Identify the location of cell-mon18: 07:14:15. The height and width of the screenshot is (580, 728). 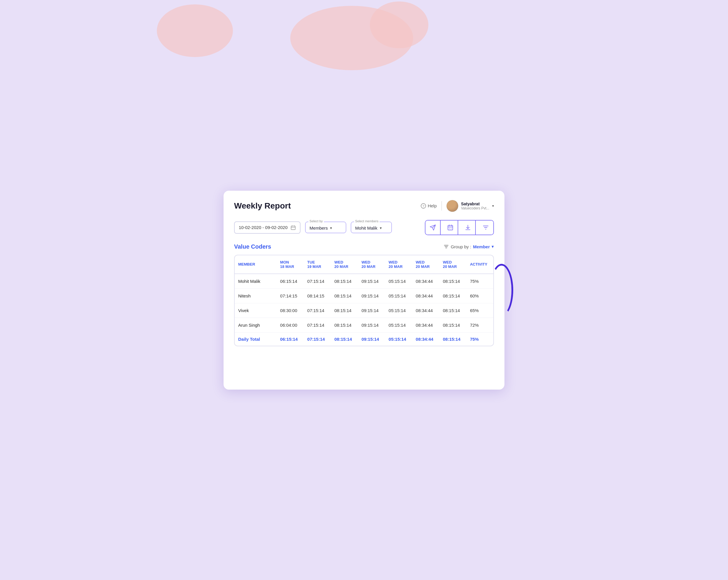
(290, 296).